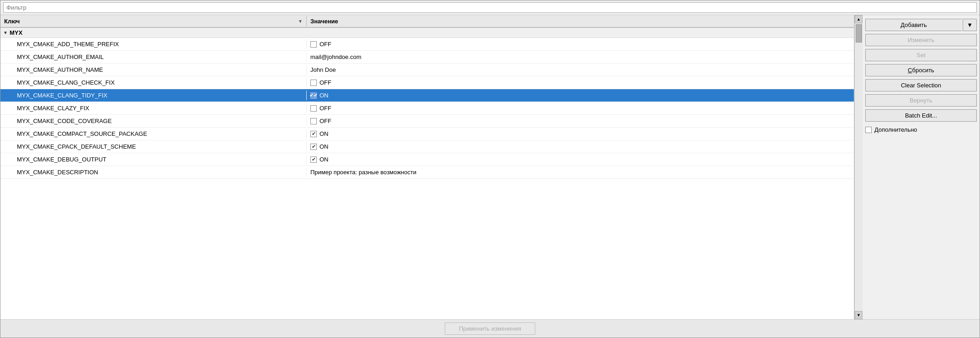 The height and width of the screenshot is (338, 980). What do you see at coordinates (154, 134) in the screenshot?
I see `key-cell: MYX_CMAKE_COMPACT_SOURCE_PACKAGE` at bounding box center [154, 134].